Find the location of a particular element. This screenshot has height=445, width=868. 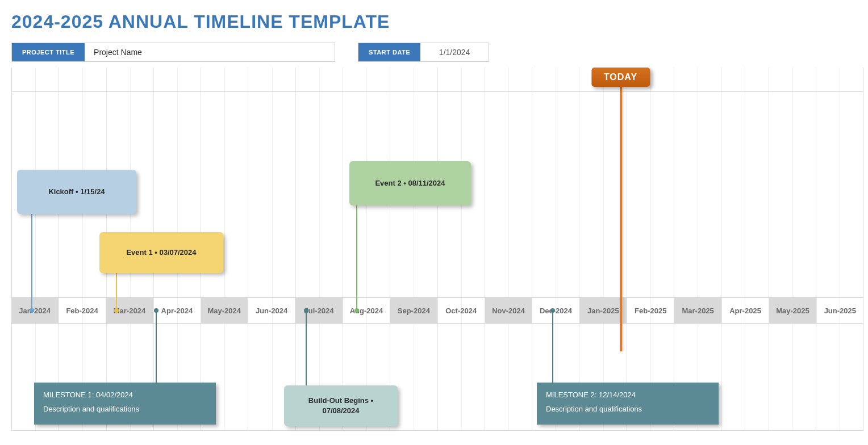

milestone-box-2: MILESTONE 2: 12/14/2024 Description and … is located at coordinates (628, 404).